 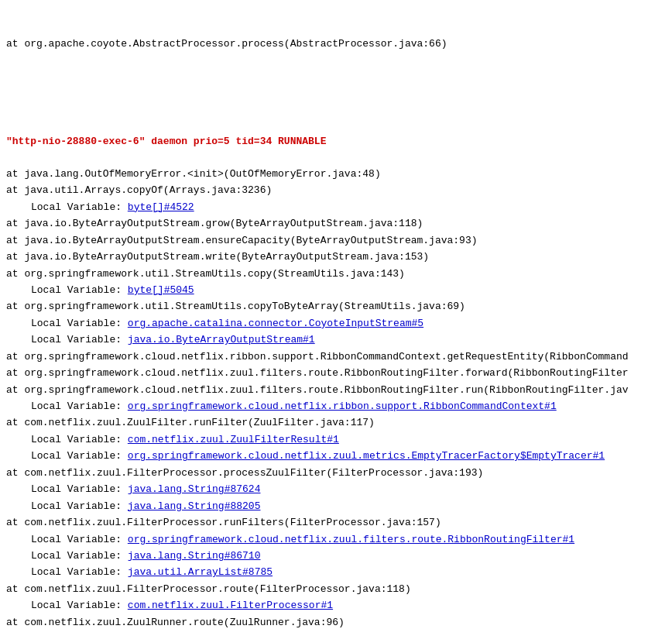 I want to click on local-variable-link: byte[]#4522, so click(x=161, y=208).